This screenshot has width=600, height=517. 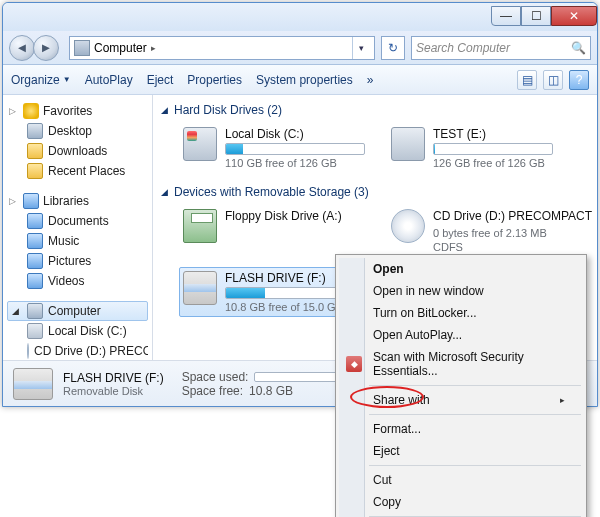 What do you see at coordinates (304, 80) in the screenshot?
I see `system-properties-button: System properties` at bounding box center [304, 80].